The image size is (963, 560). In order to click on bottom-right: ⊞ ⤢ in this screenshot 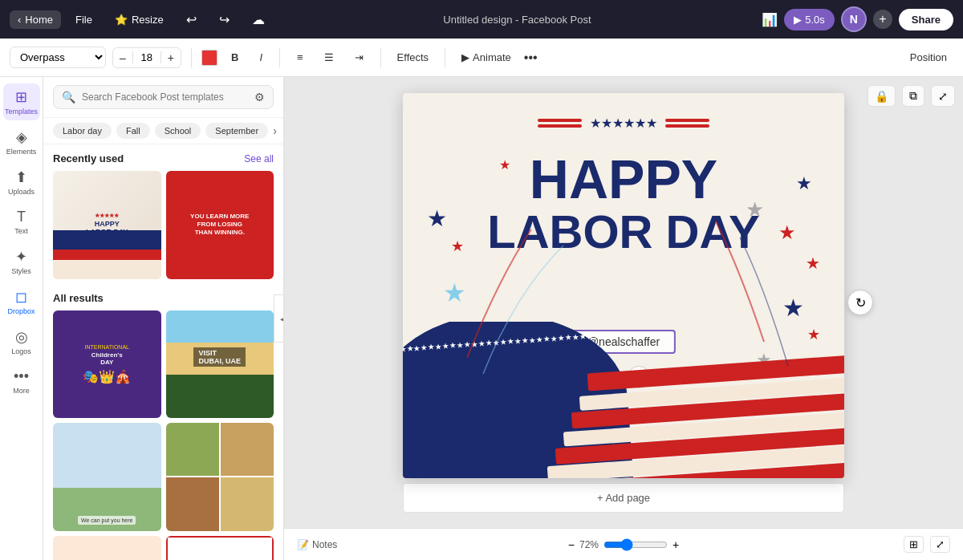, I will do `click(927, 544)`.